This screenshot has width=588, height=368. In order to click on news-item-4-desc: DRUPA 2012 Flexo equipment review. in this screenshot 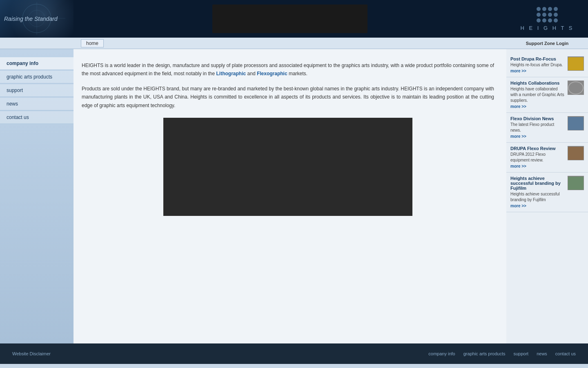, I will do `click(538, 157)`.